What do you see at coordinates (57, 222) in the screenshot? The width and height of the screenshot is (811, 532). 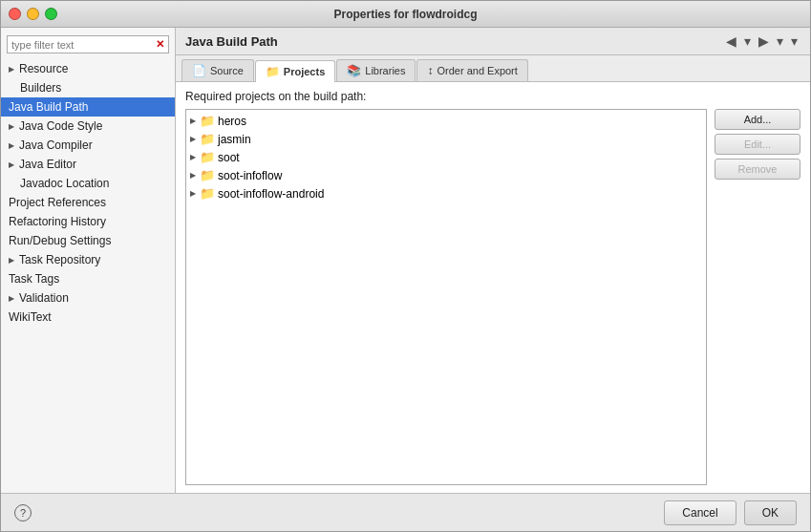 I see `sidebar-item-label: Refactoring History` at bounding box center [57, 222].